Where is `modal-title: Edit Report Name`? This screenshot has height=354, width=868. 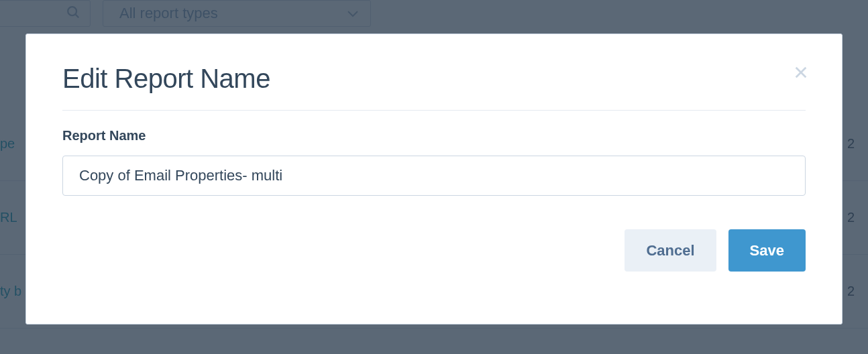
modal-title: Edit Report Name is located at coordinates (166, 79).